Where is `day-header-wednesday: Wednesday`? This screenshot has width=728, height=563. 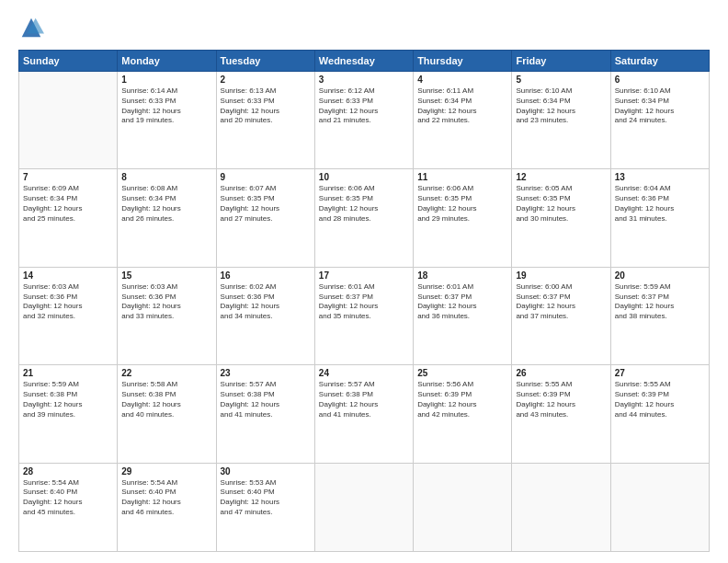
day-header-wednesday: Wednesday is located at coordinates (364, 61).